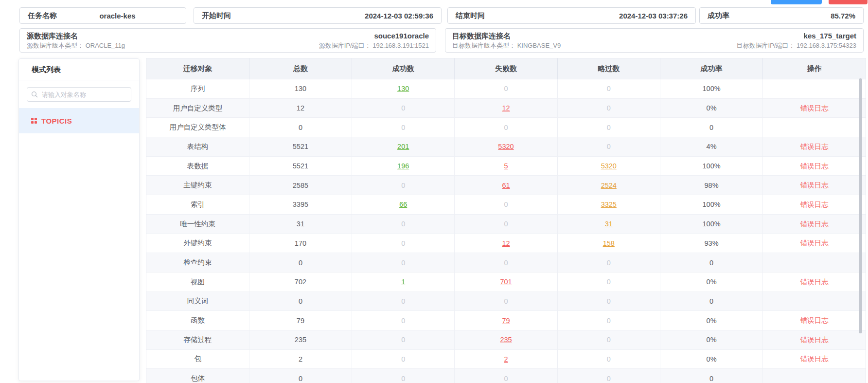 The image size is (868, 383). What do you see at coordinates (506, 321) in the screenshot?
I see `fail-count-link: 79` at bounding box center [506, 321].